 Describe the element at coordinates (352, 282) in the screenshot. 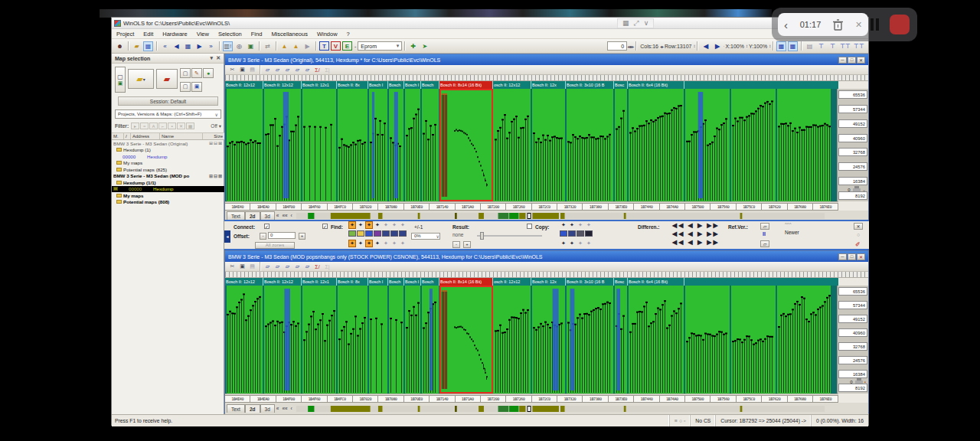

I see `map-segment: Bosch II: 8x` at that location.